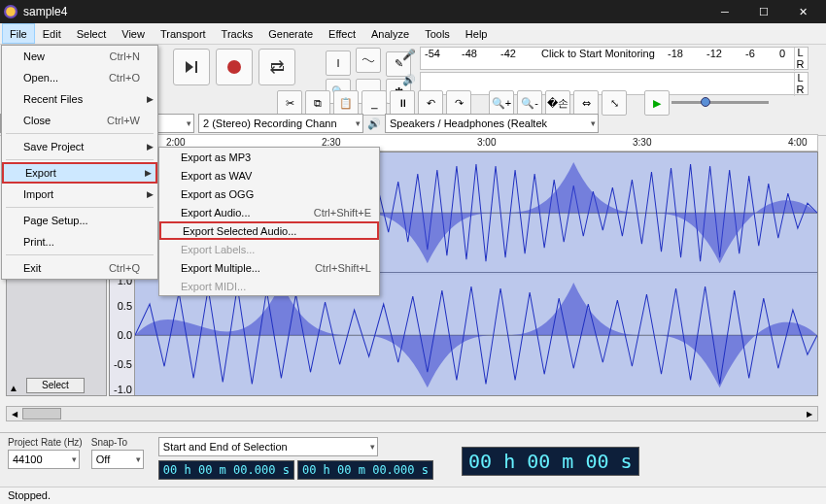 Image resolution: width=826 pixels, height=504 pixels. What do you see at coordinates (269, 157) in the screenshot?
I see `export-mp3: Export as MP3` at bounding box center [269, 157].